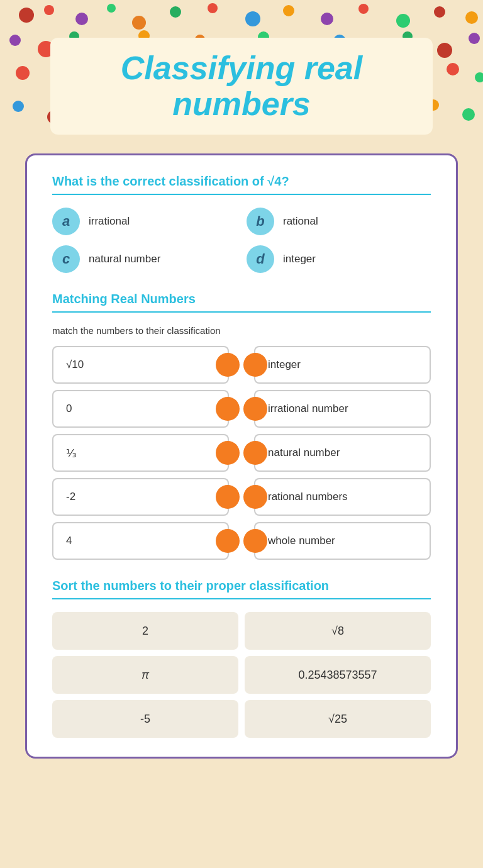  I want to click on option-c: c natural number, so click(145, 259).